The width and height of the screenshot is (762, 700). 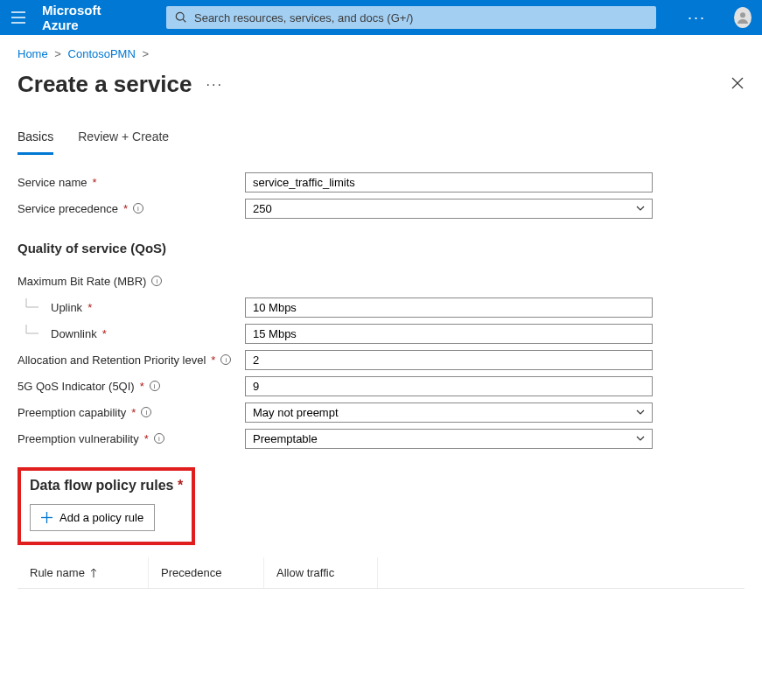 I want to click on tab-review-create: Review + Create, so click(x=123, y=140).